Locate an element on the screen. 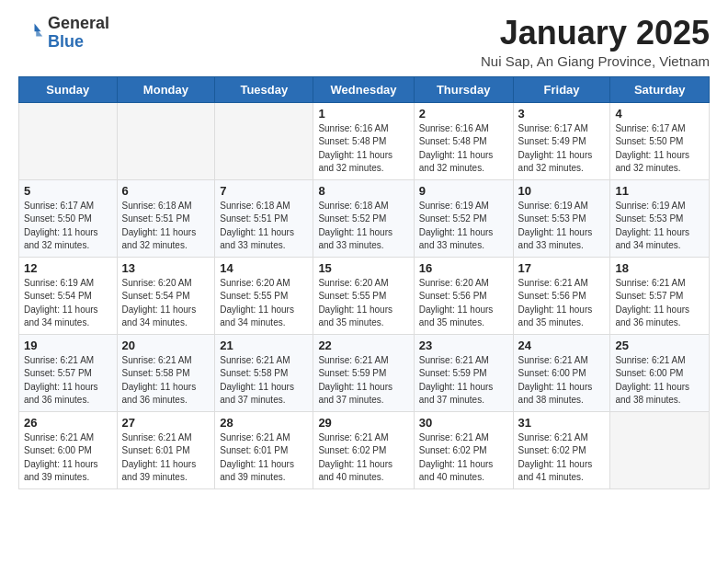 The height and width of the screenshot is (563, 728). table-row: 8Sunrise: 6:18 AM Sunset: 5:52 PM Daylig… is located at coordinates (364, 218).